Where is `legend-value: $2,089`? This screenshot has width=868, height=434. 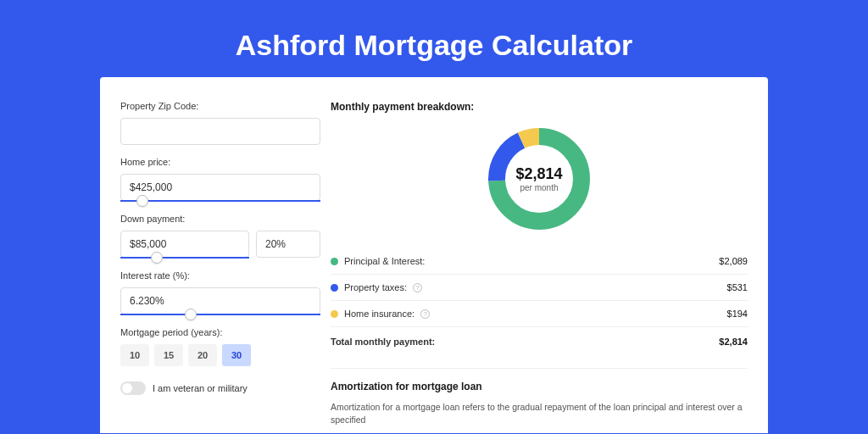
legend-value: $2,089 is located at coordinates (733, 261).